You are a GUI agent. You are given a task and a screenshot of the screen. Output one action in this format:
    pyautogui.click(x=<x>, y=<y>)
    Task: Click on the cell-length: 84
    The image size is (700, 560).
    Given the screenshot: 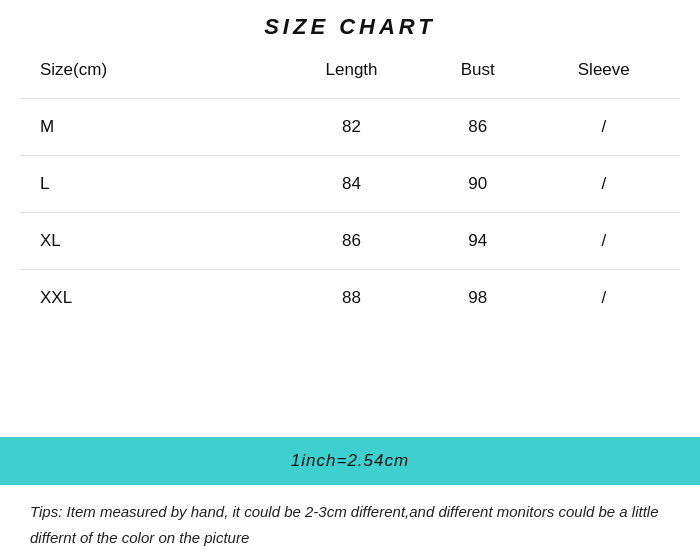 What is the action you would take?
    pyautogui.click(x=351, y=184)
    